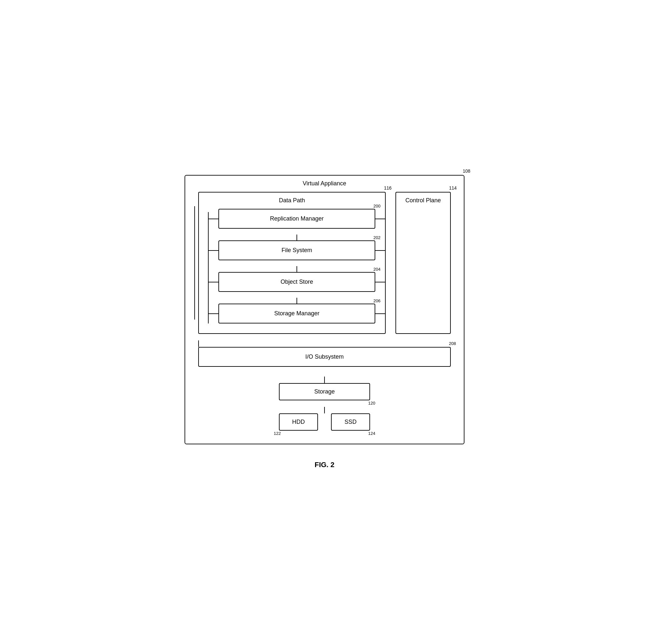 This screenshot has height=644, width=649. What do you see at coordinates (324, 184) in the screenshot?
I see `virtual-appliance-label: Virtual Appliance` at bounding box center [324, 184].